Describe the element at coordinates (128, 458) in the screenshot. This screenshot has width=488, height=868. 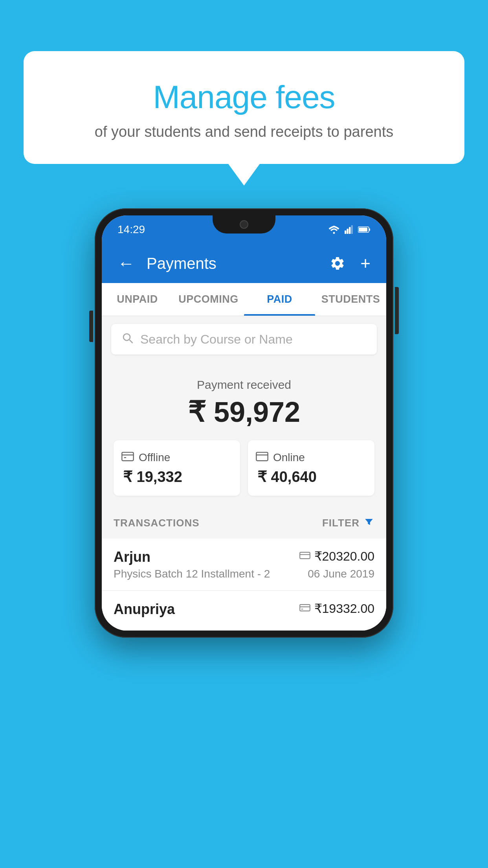
I see `offline-icon` at that location.